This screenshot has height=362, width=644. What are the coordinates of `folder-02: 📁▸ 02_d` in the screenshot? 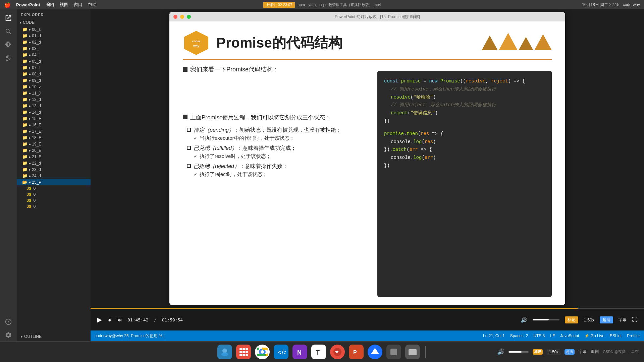 It's located at (54, 42).